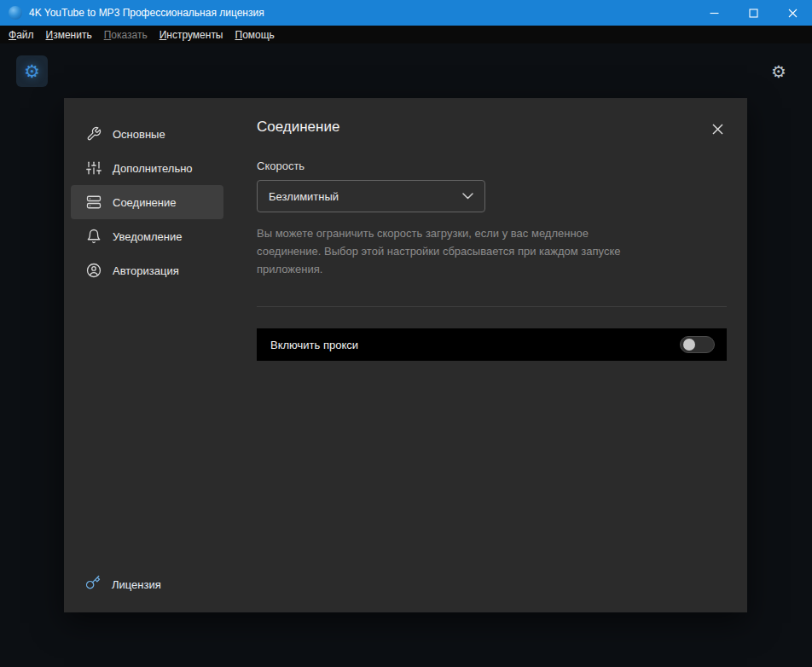 This screenshot has width=812, height=667. What do you see at coordinates (94, 169) in the screenshot?
I see `sliders-icon` at bounding box center [94, 169].